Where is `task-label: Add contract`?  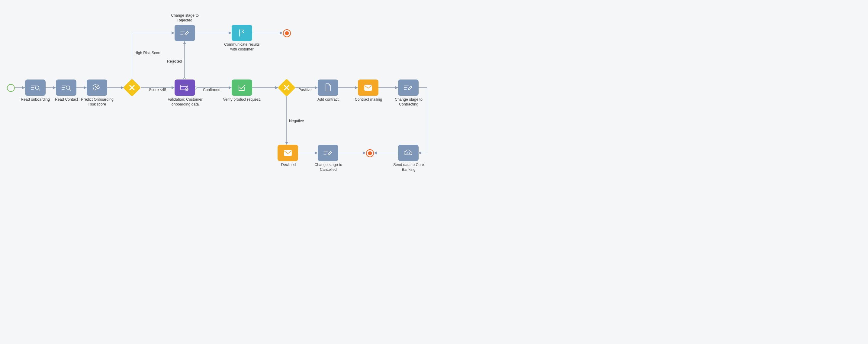
task-label: Add contract is located at coordinates (328, 100).